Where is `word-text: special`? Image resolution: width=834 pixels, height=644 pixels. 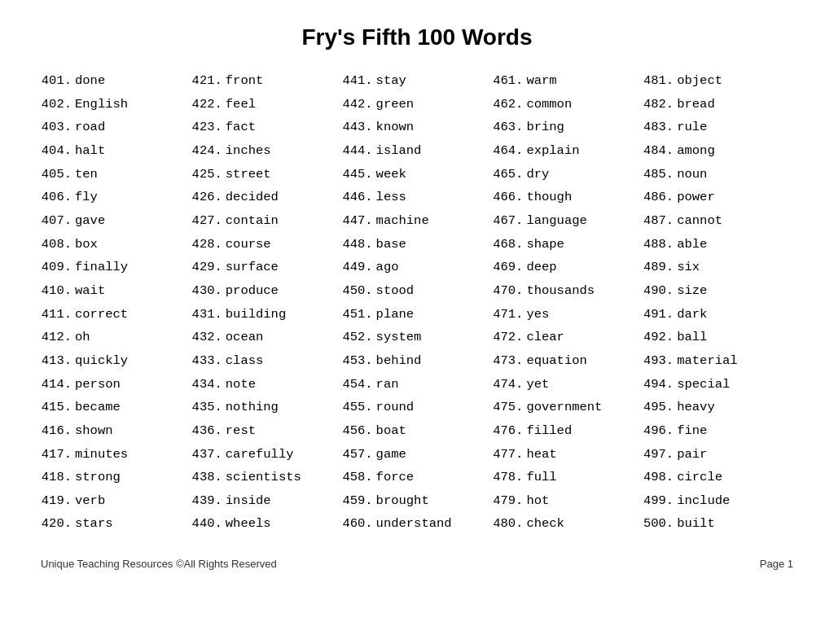
word-text: special is located at coordinates (704, 384).